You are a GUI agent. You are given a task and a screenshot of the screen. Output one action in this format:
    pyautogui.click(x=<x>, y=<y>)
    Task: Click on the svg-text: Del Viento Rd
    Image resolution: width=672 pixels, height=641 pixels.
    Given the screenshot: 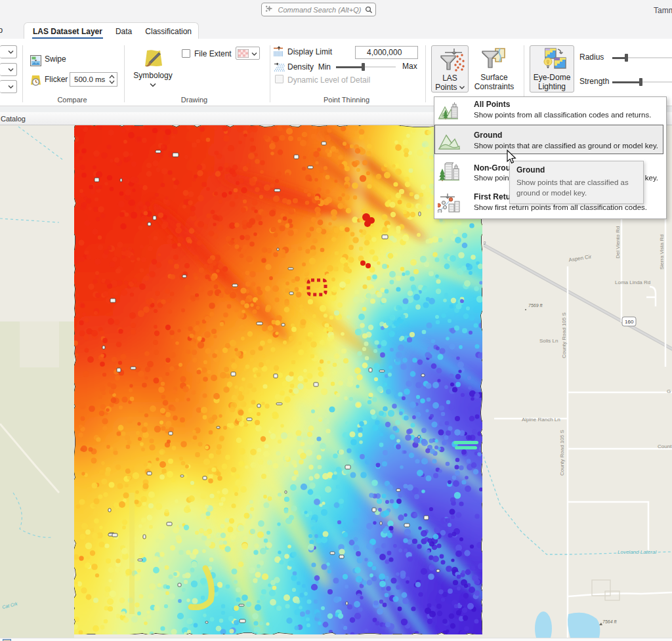 What is the action you would take?
    pyautogui.click(x=618, y=243)
    